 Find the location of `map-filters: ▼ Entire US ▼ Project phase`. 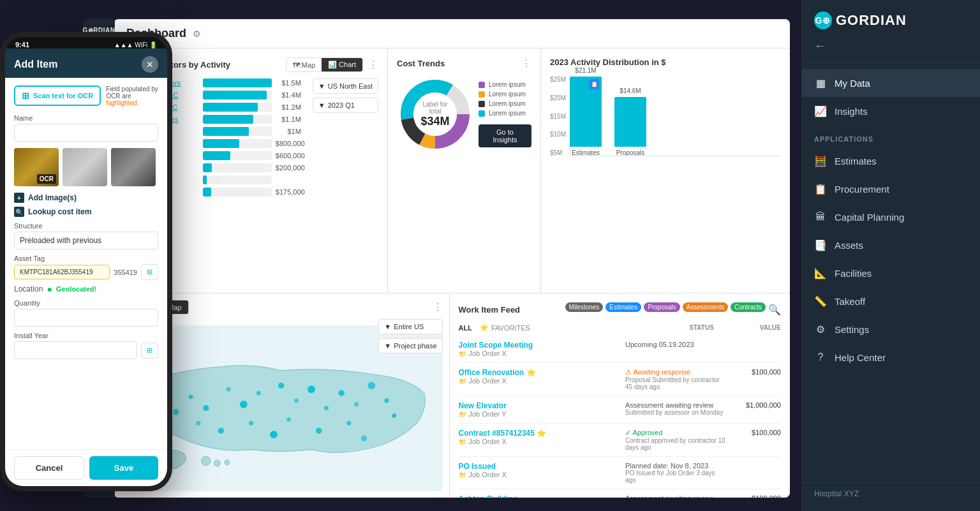

map-filters: ▼ Entire US ▼ Project phase is located at coordinates (410, 336).